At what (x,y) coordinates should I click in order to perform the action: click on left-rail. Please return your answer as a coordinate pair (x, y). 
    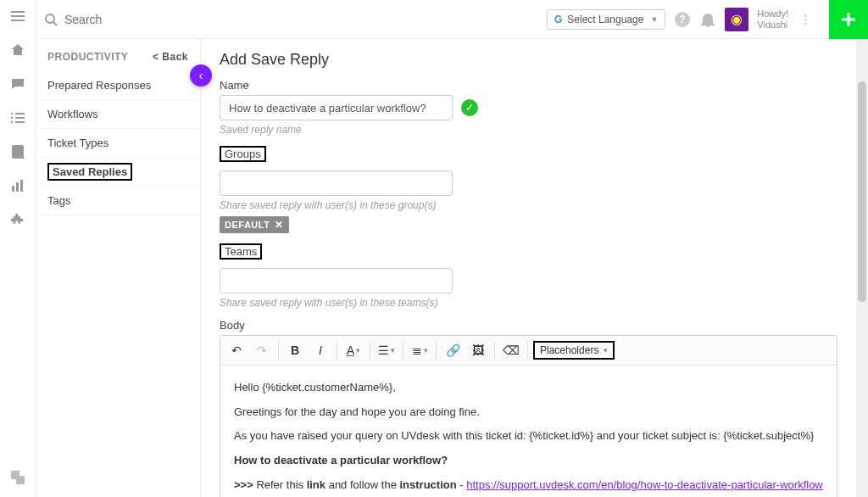
    Looking at the image, I should click on (18, 248).